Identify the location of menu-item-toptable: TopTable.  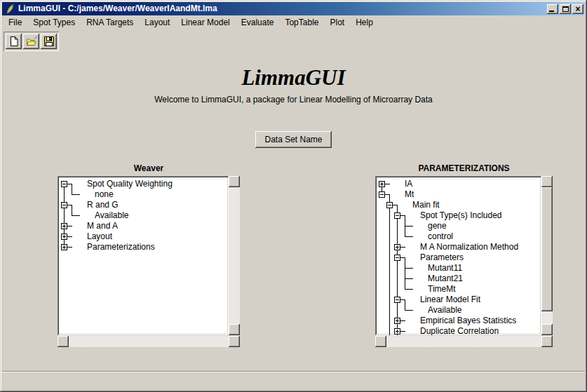
(302, 22).